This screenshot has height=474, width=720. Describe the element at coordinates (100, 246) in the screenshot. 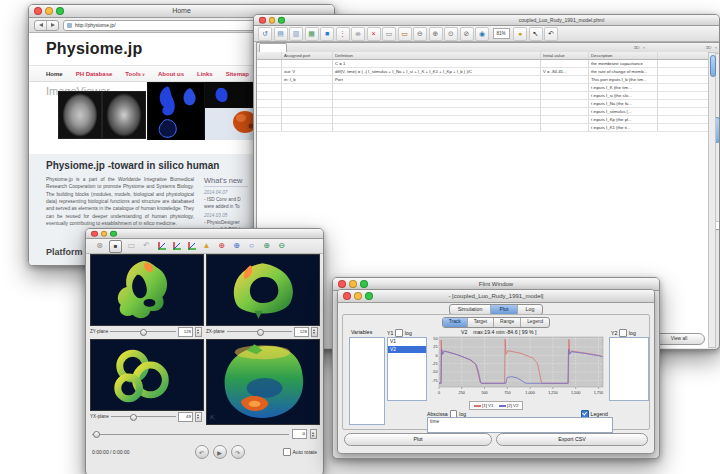

I see `settings-icon: ⊛` at that location.